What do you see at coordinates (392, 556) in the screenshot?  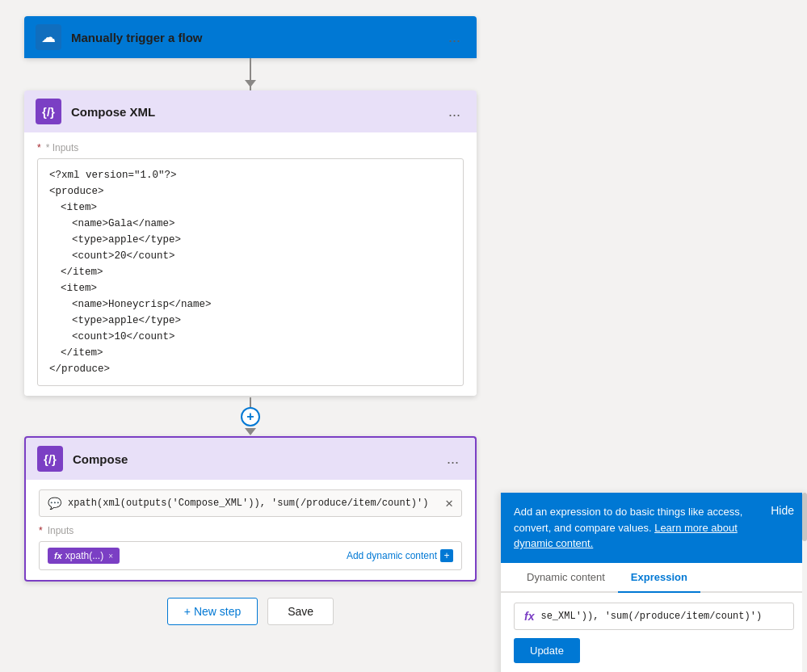 I see `add-dynamic-label: Add dynamic content` at bounding box center [392, 556].